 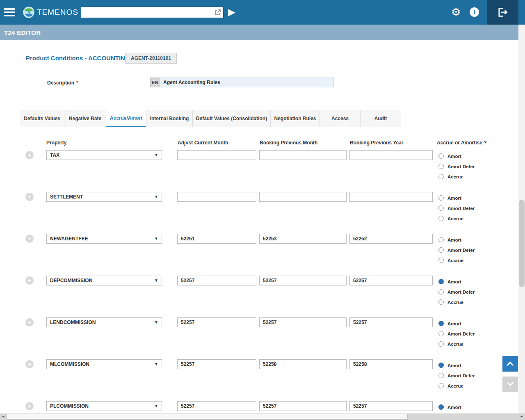 I want to click on tab-default-values-consolidation: Default Values (Consolidation), so click(x=231, y=119).